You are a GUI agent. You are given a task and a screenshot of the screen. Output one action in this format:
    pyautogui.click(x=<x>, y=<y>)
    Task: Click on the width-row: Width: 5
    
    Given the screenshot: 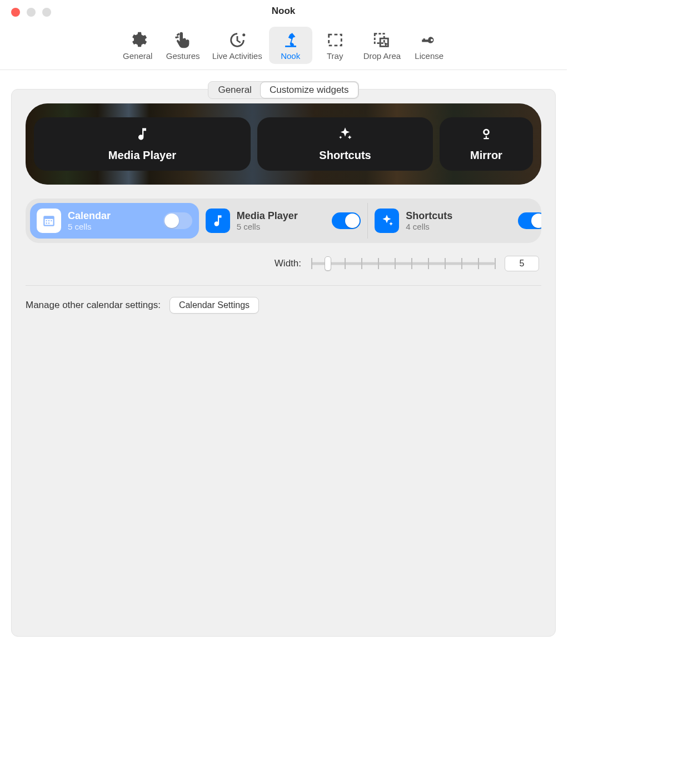 What is the action you would take?
    pyautogui.click(x=283, y=270)
    